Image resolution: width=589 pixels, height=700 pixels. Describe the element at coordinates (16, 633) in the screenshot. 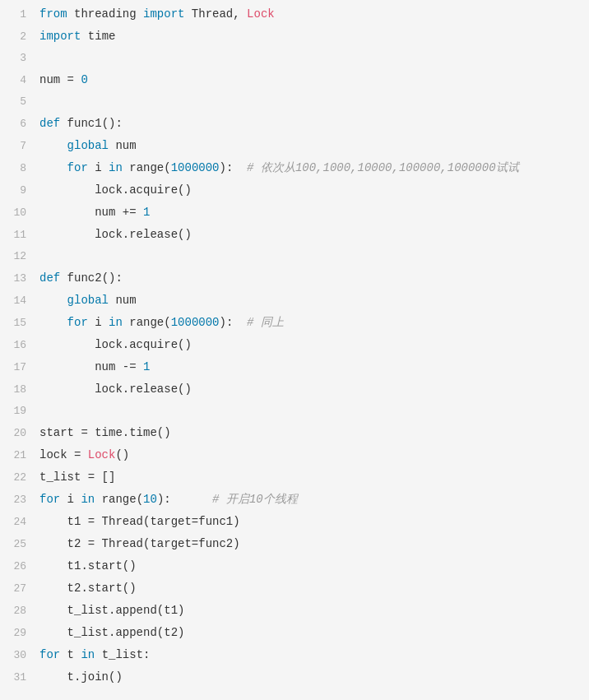

I see `line-number: 29` at that location.